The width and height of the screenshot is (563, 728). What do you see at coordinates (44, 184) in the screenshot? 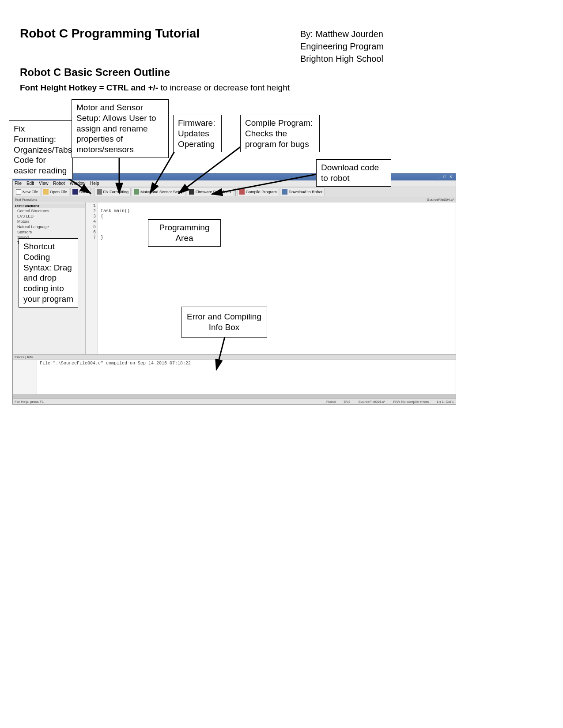
I see `menu-view: View` at bounding box center [44, 184].